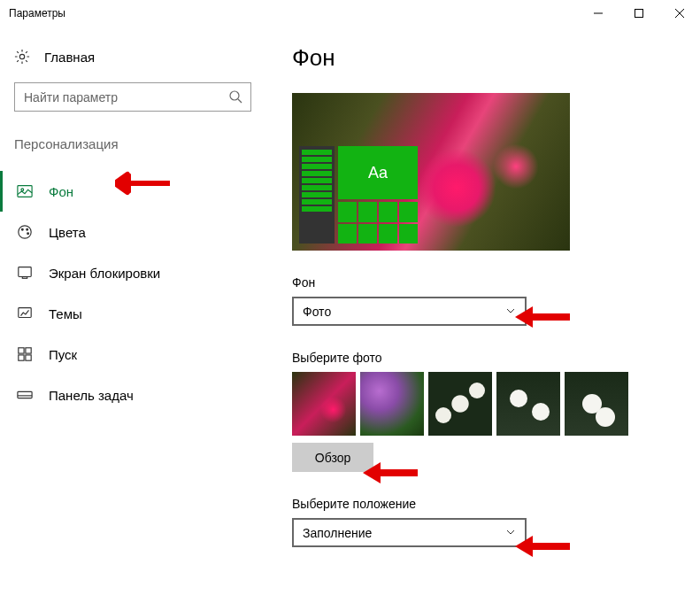 Image resolution: width=700 pixels, height=603 pixels. Describe the element at coordinates (483, 404) in the screenshot. I see `photo-thumbnails` at that location.